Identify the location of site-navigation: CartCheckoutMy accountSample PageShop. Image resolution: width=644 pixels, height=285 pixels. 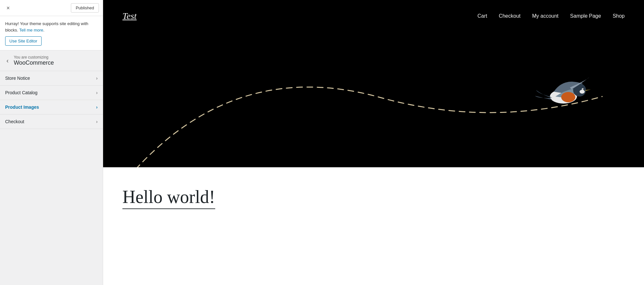
(551, 16).